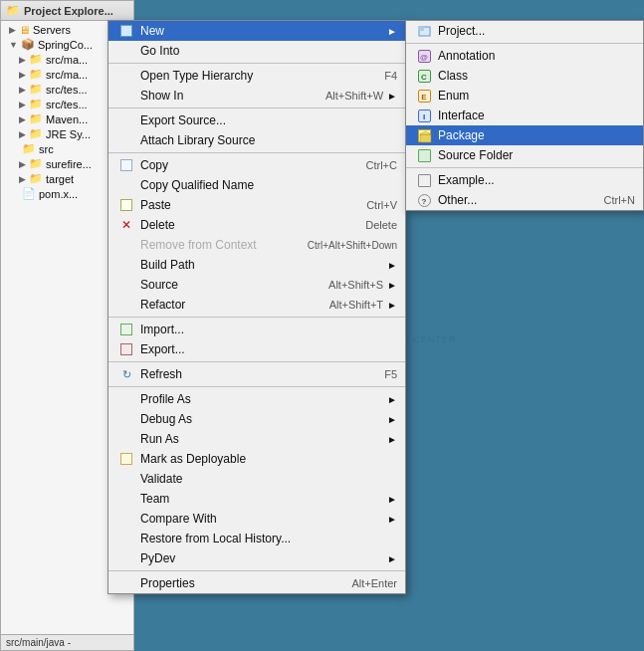 The width and height of the screenshot is (644, 651). What do you see at coordinates (354, 96) in the screenshot?
I see `show-in-shortcut: Alt+Shift+W` at bounding box center [354, 96].